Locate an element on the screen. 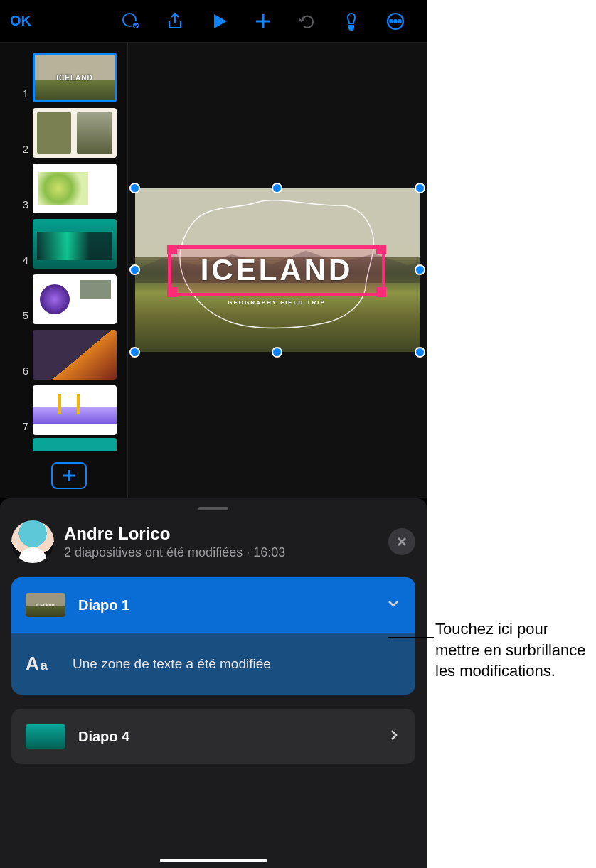 This screenshot has height=868, width=596. avatar is located at coordinates (33, 542).